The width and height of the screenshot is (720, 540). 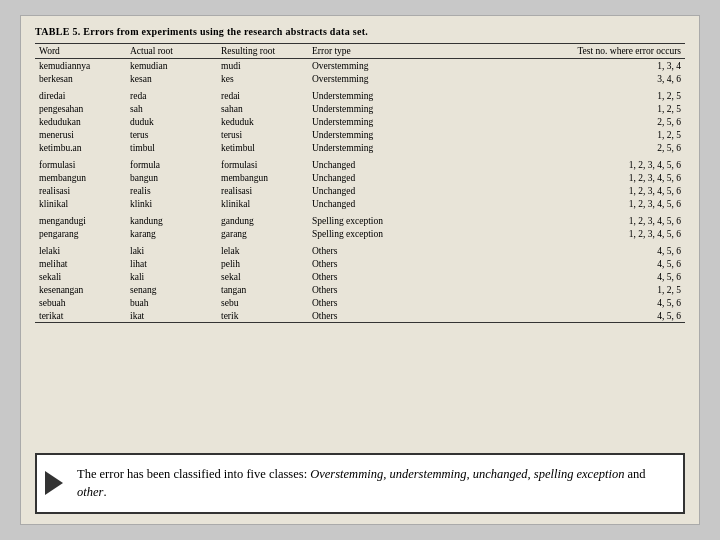 I want to click on cell-actual: ikat, so click(x=172, y=316).